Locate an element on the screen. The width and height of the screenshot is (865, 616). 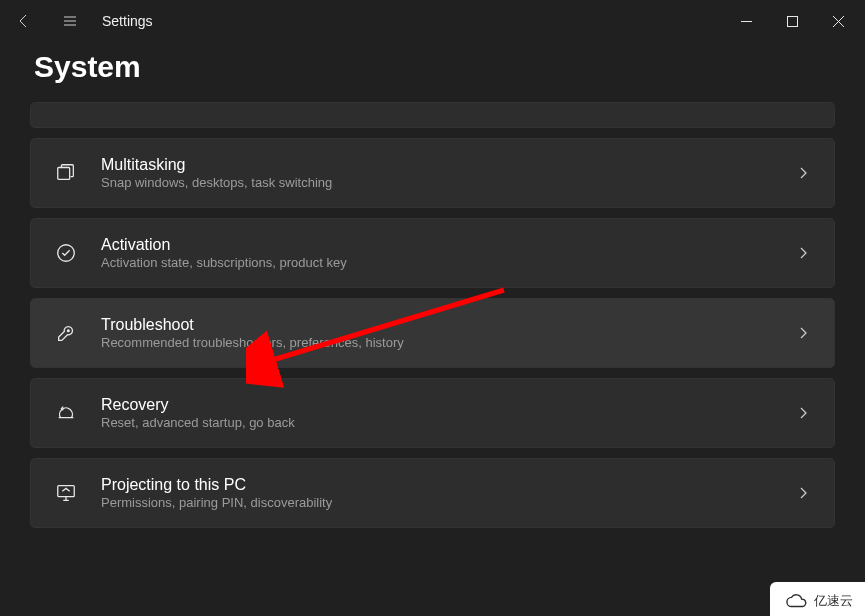
card-desc: Permissions, pairing PIN, discoverabilit… is located at coordinates (216, 502).